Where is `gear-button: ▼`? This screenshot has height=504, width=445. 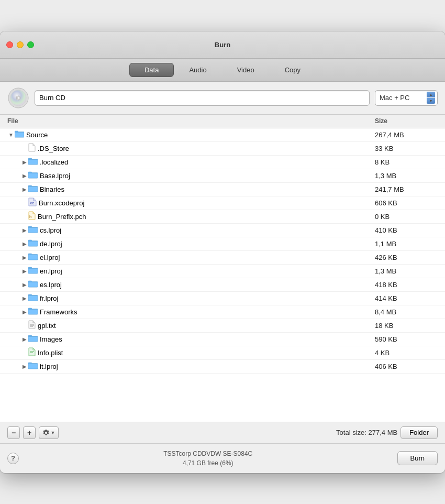
gear-button: ▼ is located at coordinates (49, 433).